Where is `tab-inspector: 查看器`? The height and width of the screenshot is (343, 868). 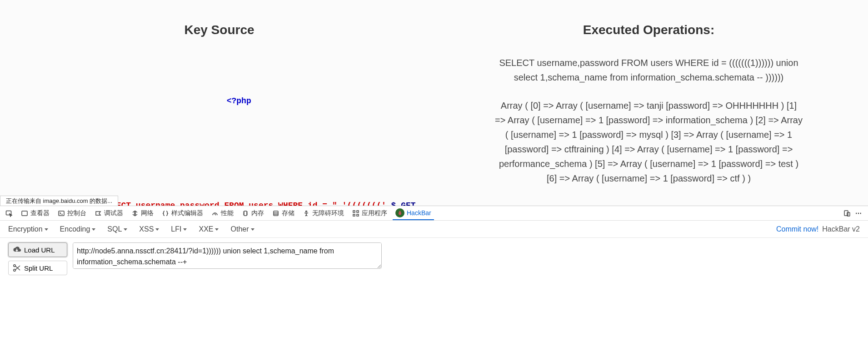
tab-inspector: 查看器 is located at coordinates (35, 213).